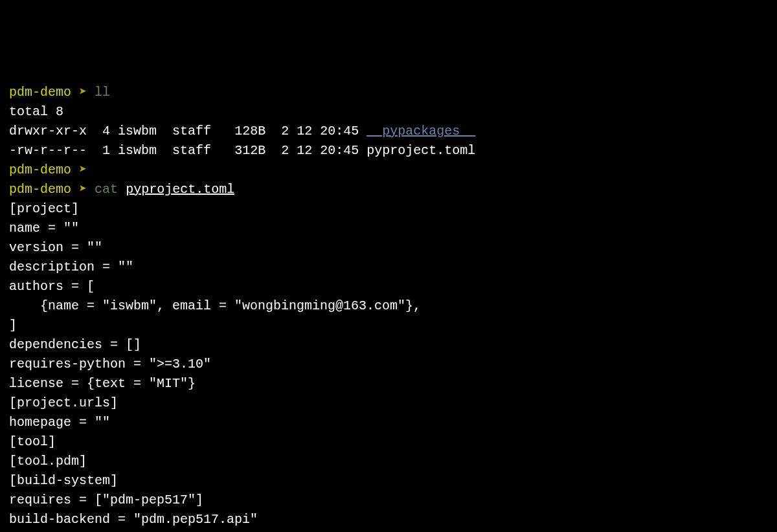  What do you see at coordinates (106, 150) in the screenshot?
I see `file-links: 1` at bounding box center [106, 150].